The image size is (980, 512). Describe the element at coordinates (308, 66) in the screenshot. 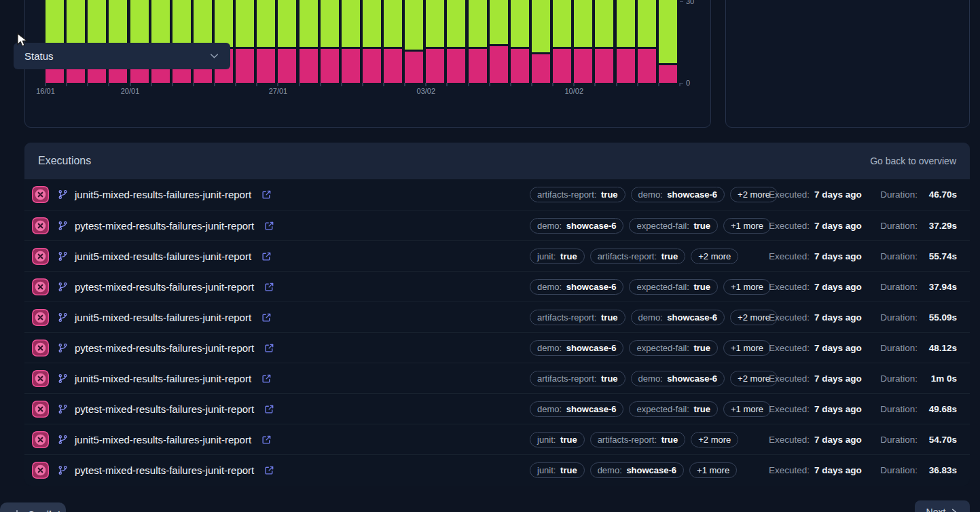

I see `bar-failed-28/01` at that location.